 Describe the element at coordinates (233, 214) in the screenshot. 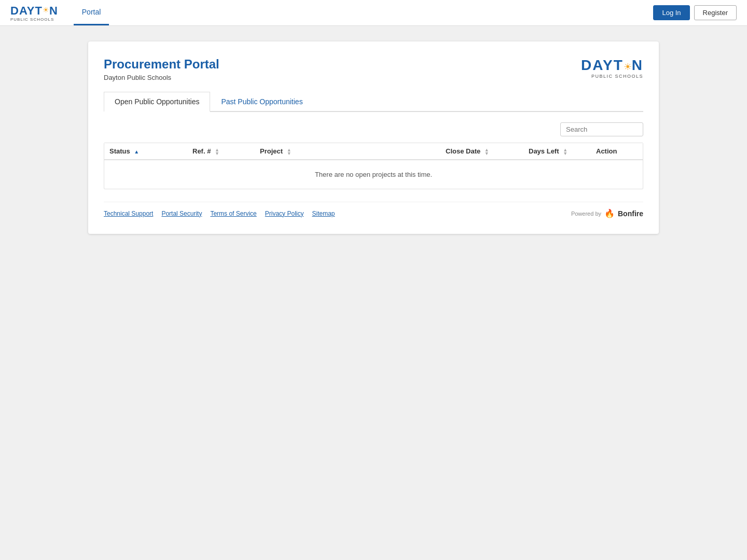

I see `footer-link-terms: Terms of Service` at that location.